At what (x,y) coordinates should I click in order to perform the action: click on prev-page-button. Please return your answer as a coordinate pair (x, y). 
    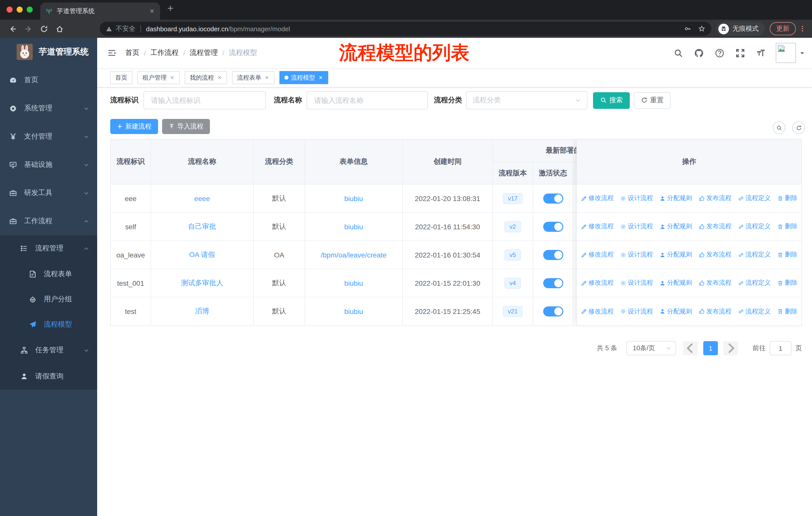
    Looking at the image, I should click on (691, 348).